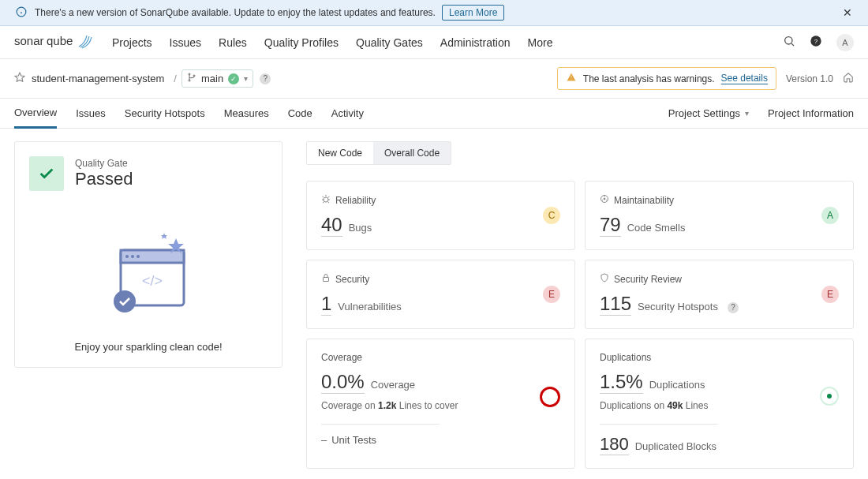 The width and height of the screenshot is (868, 479). I want to click on security-rating: E, so click(552, 294).